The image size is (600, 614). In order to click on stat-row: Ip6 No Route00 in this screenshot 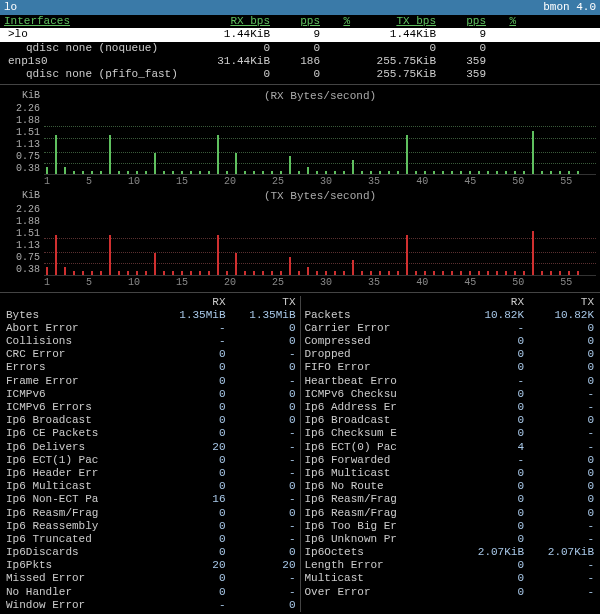, I will do `click(450, 486)`.